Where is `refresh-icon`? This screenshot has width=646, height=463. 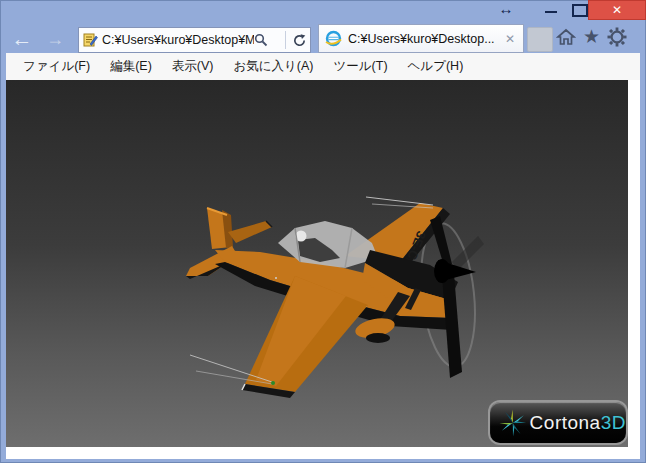
refresh-icon is located at coordinates (300, 40).